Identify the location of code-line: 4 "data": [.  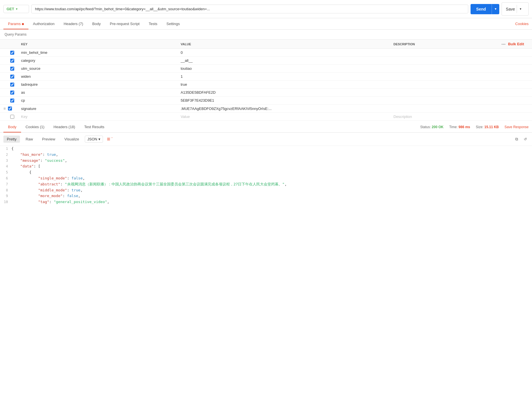
(266, 166).